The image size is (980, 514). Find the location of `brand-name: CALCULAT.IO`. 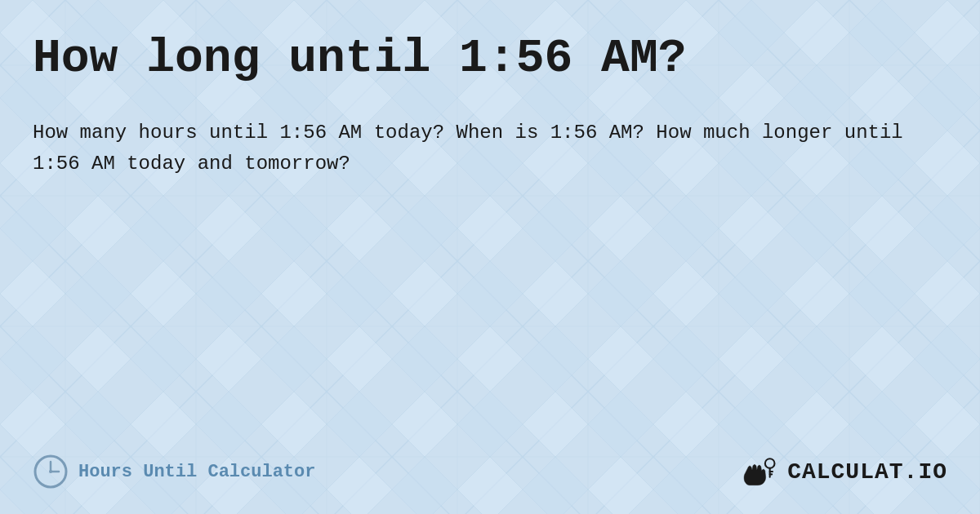

brand-name: CALCULAT.IO is located at coordinates (867, 472).